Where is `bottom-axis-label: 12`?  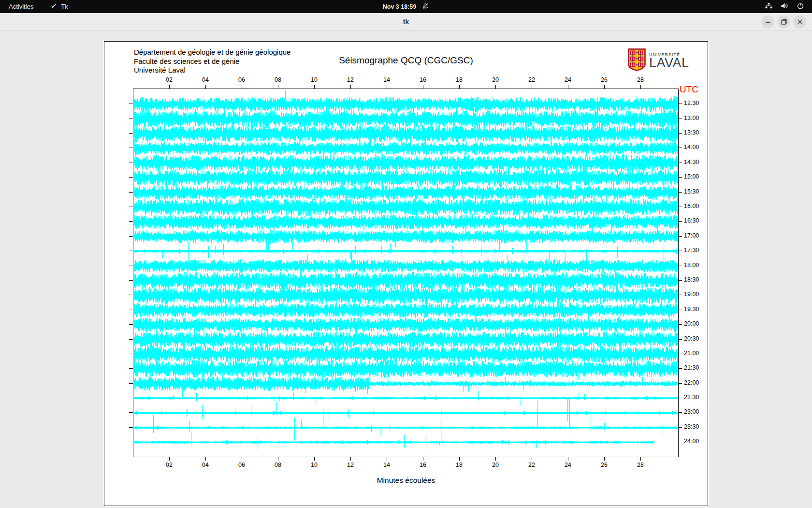
bottom-axis-label: 12 is located at coordinates (350, 465).